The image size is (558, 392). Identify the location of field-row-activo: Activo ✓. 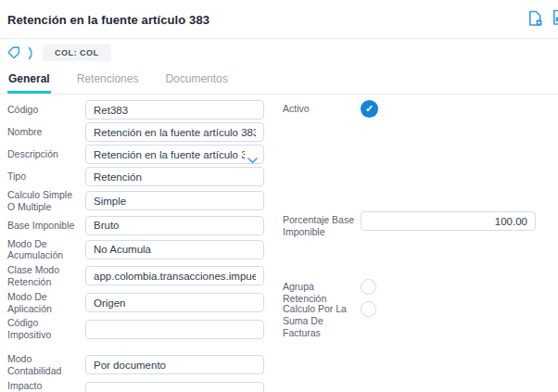
(410, 109).